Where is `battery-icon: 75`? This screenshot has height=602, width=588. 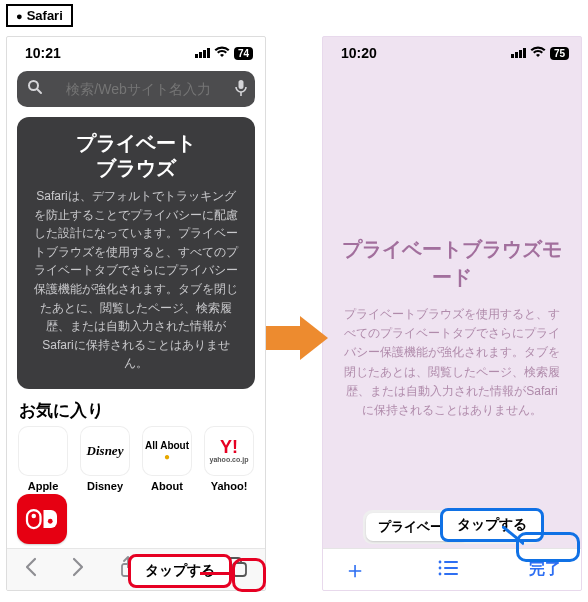
battery-icon: 75 is located at coordinates (560, 54).